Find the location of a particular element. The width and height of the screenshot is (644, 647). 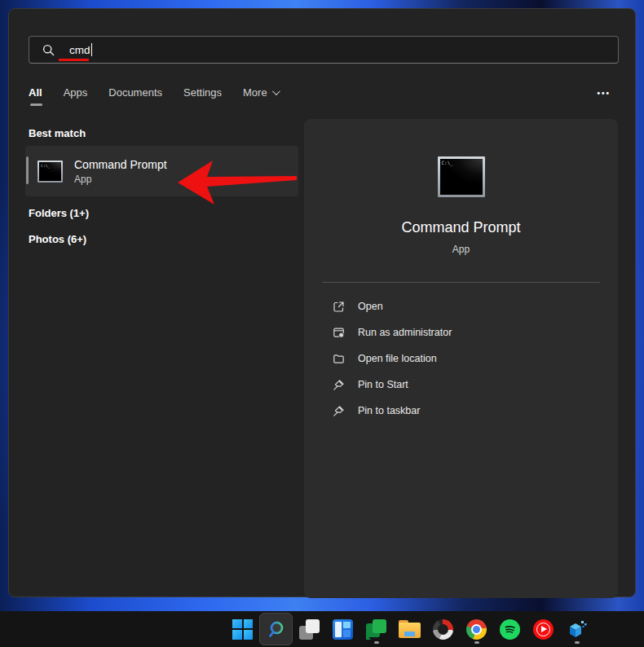

dev-home-button is located at coordinates (577, 629).